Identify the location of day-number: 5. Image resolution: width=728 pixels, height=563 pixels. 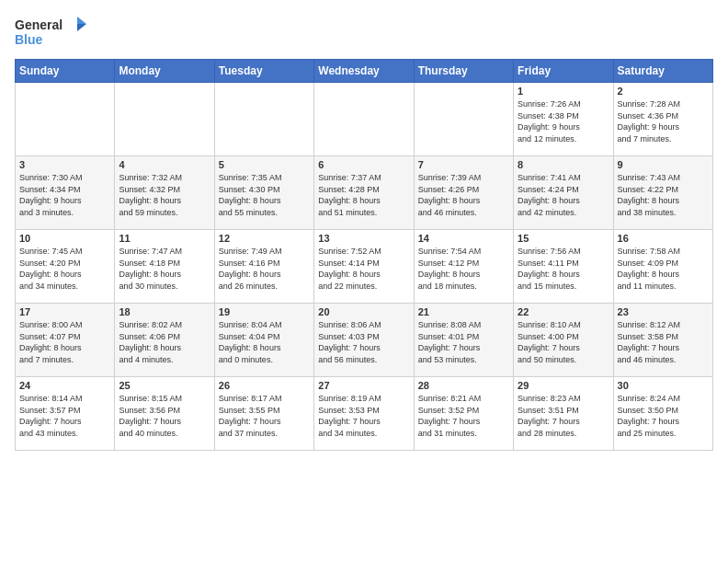
(265, 165).